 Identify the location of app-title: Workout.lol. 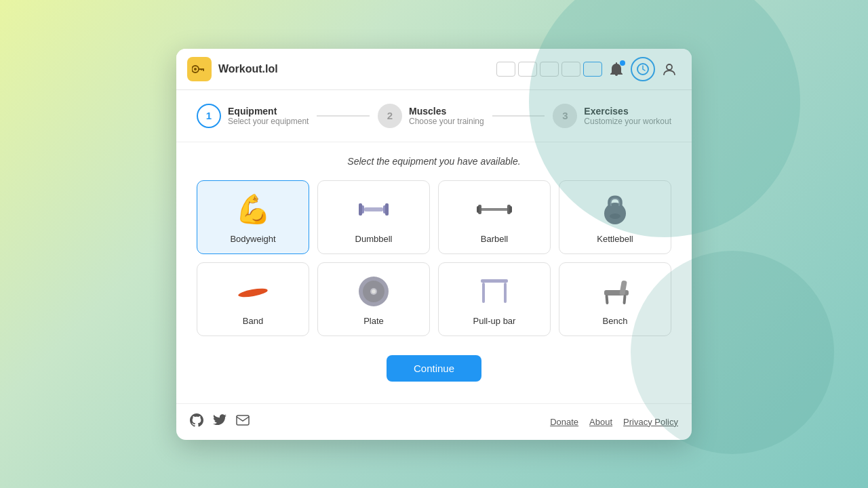
(357, 69).